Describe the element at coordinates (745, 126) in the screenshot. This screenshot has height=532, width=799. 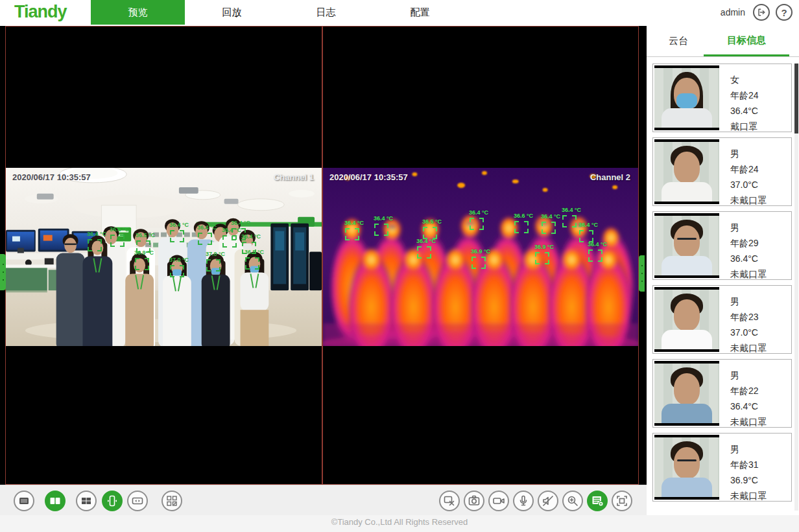
I see `mask-status: 戴口罩` at that location.